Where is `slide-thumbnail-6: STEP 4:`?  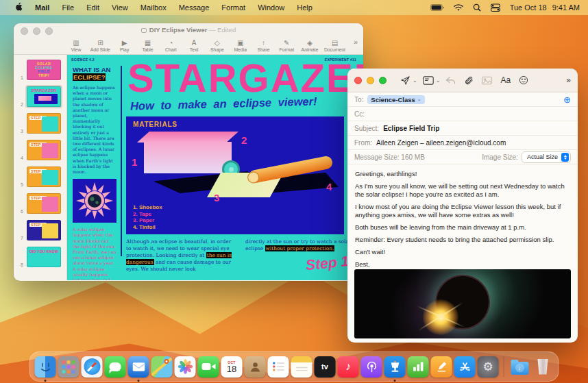
slide-thumbnail-6: STEP 4: is located at coordinates (44, 203).